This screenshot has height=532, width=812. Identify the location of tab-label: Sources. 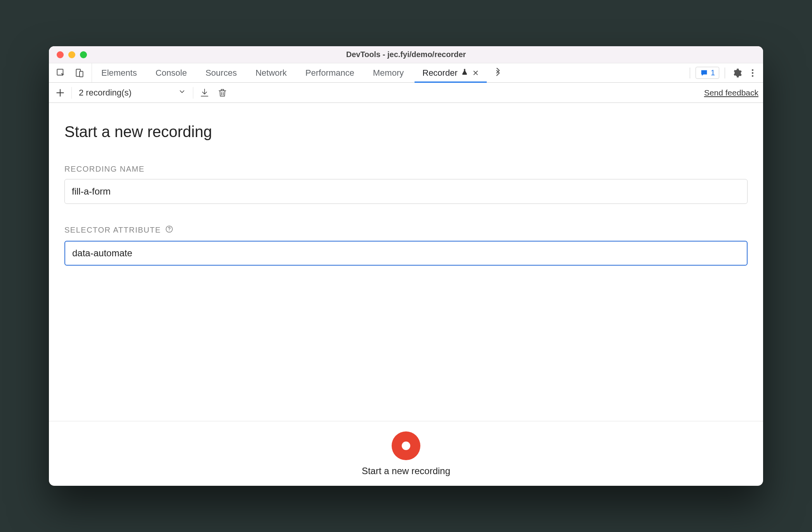
(221, 73).